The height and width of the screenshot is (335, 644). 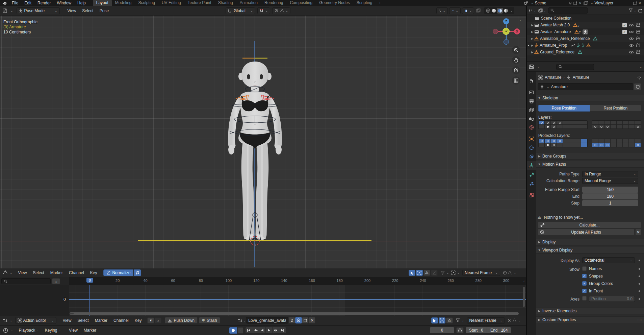 What do you see at coordinates (494, 11) in the screenshot?
I see `solid-shading-icon` at bounding box center [494, 11].